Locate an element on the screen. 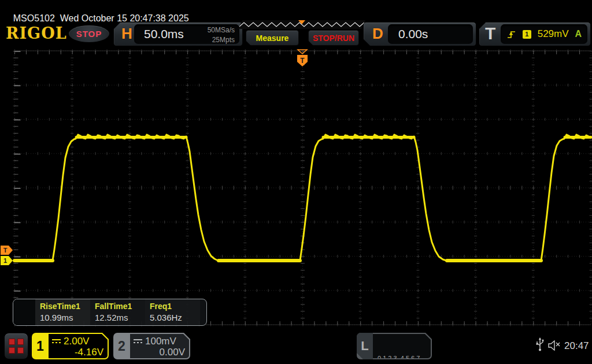 This screenshot has width=592, height=364. delay-pill: 0.00s is located at coordinates (430, 34).